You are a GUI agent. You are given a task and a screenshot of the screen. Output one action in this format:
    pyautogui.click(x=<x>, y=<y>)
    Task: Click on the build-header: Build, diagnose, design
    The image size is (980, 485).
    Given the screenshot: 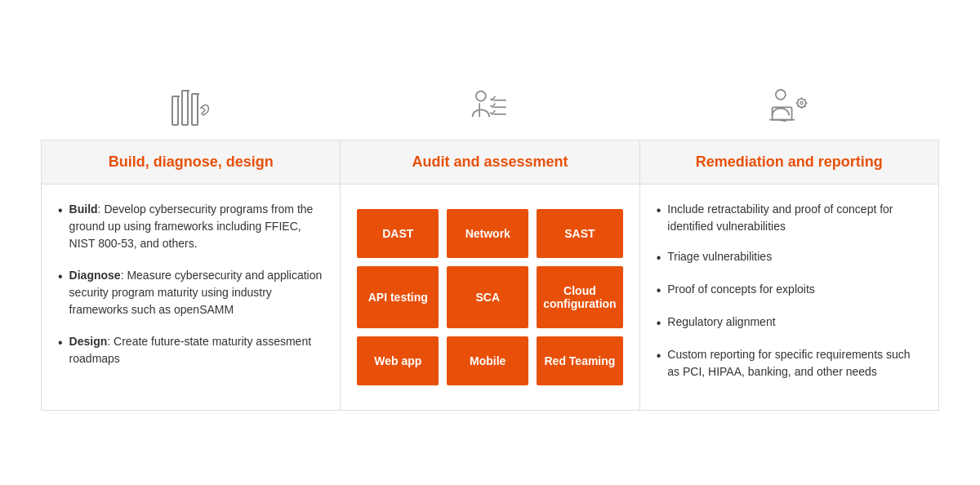 What is the action you would take?
    pyautogui.click(x=191, y=162)
    